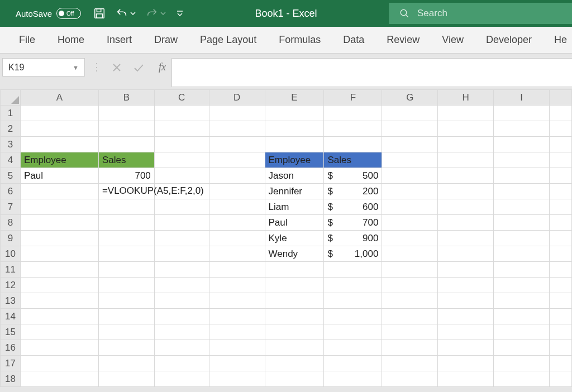  What do you see at coordinates (466, 98) in the screenshot?
I see `col-header: H` at bounding box center [466, 98].